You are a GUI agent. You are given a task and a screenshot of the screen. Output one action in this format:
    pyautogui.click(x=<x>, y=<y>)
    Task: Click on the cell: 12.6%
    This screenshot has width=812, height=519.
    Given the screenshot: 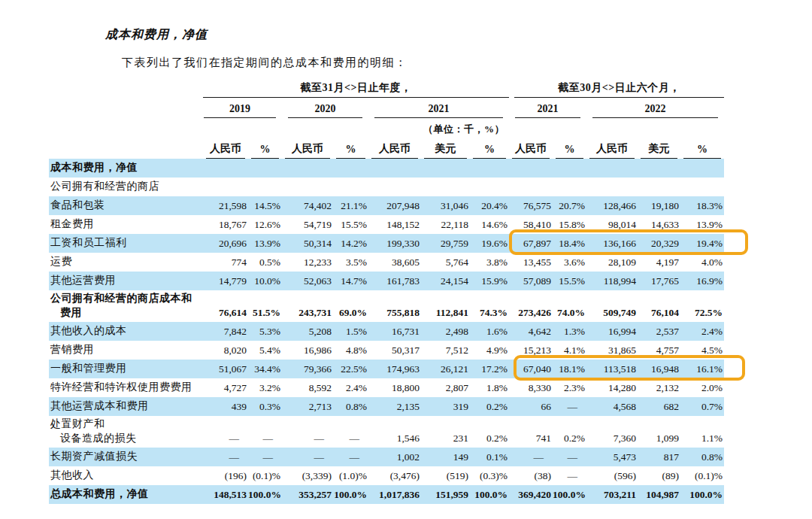 What is the action you would take?
    pyautogui.click(x=265, y=224)
    